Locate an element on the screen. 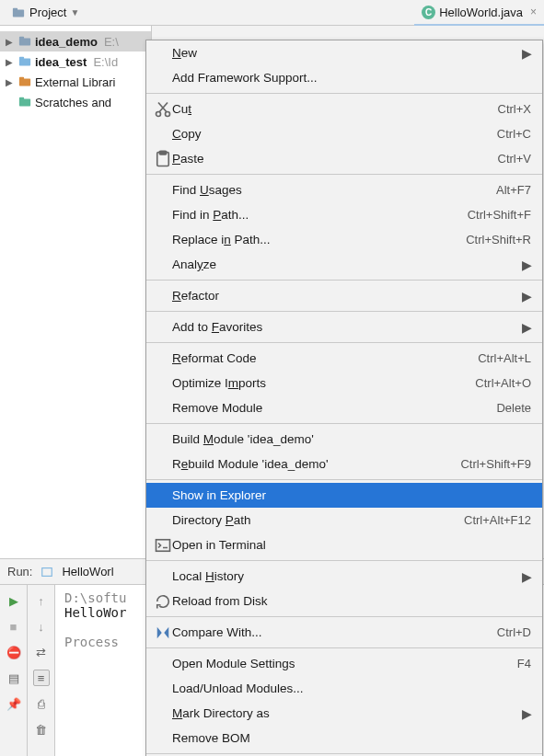 Image resolution: width=544 pixels, height=756 pixels. tree-item-path: E:\Id is located at coordinates (105, 63).